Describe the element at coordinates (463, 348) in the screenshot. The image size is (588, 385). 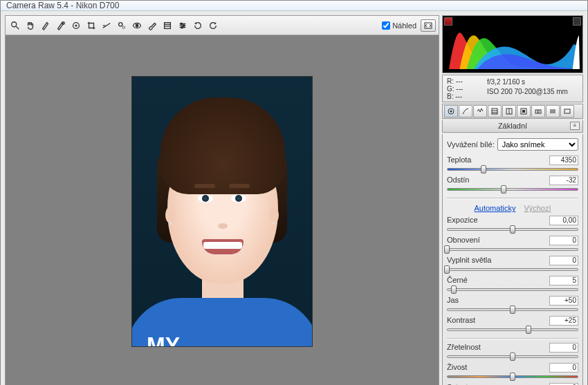
I see `slider-label: Zřetelnost` at that location.